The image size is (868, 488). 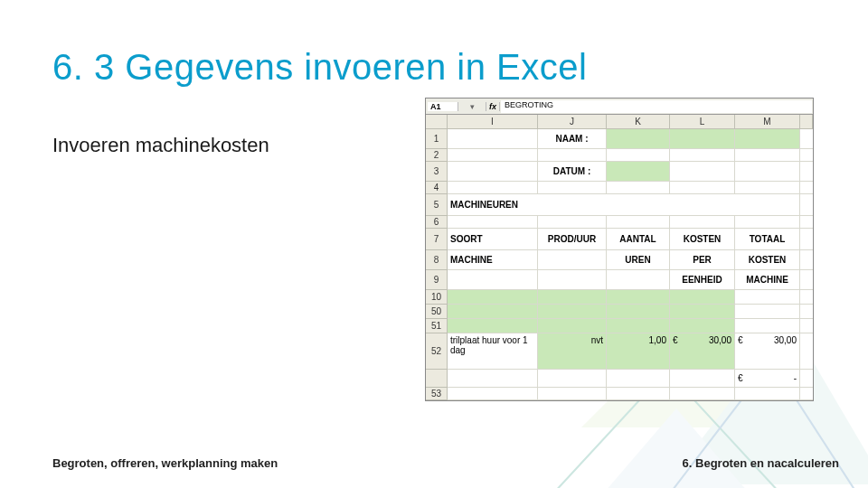 I want to click on namebox-dropdown-icon: ▾, so click(x=472, y=107).